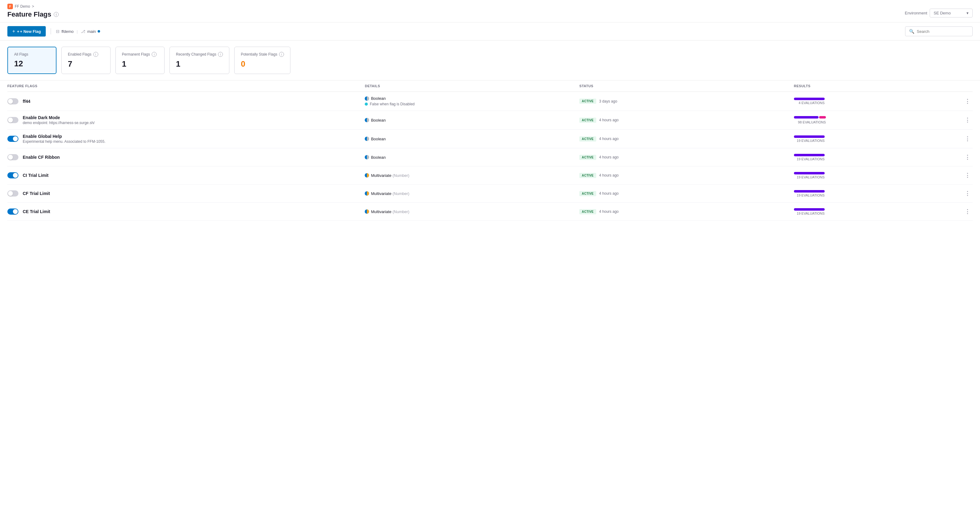 Image resolution: width=980 pixels, height=522 pixels. What do you see at coordinates (13, 175) in the screenshot?
I see `toggle-ci-trial` at bounding box center [13, 175].